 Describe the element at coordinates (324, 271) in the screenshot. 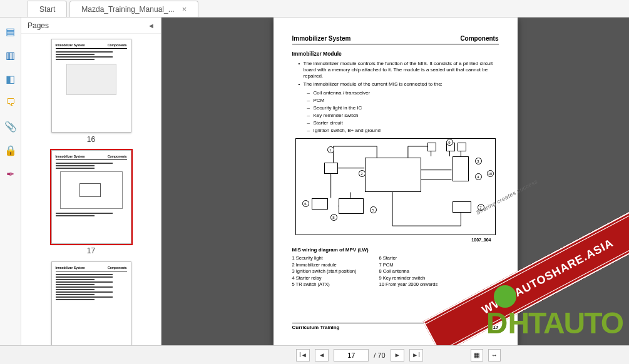

I see `legend-item: 3 Ignition switch (start position)` at that location.